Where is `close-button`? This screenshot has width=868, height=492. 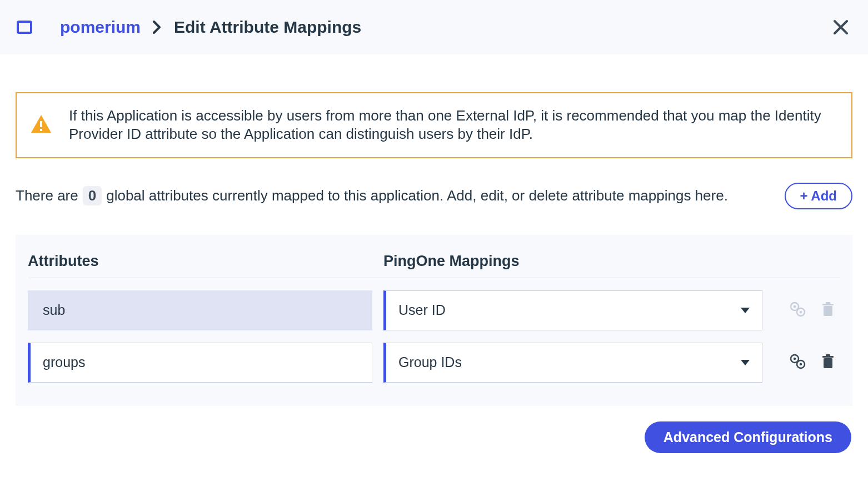 close-button is located at coordinates (841, 27).